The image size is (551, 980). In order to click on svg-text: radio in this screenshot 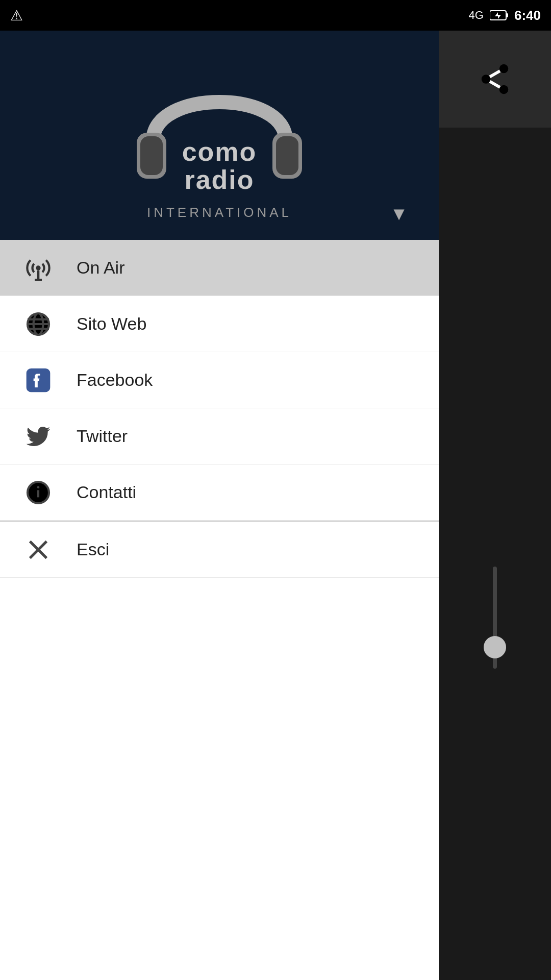, I will do `click(219, 180)`.